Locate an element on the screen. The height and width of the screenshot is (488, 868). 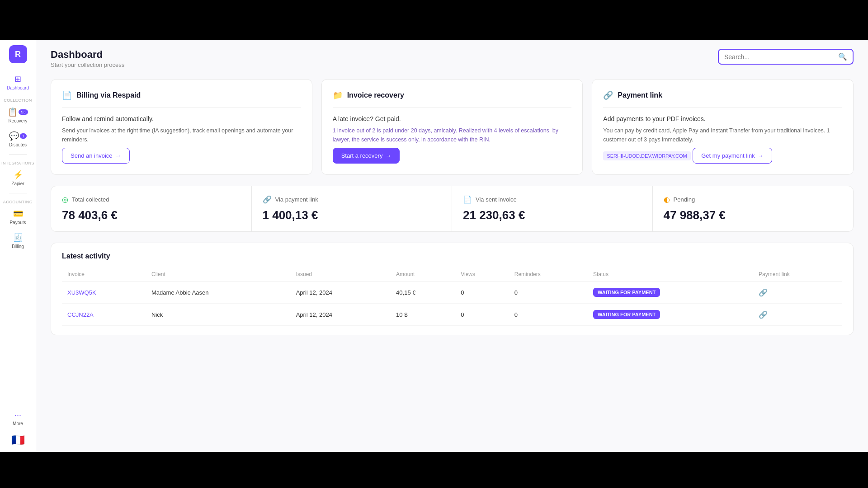
stat-via-sent-invoice: 📄 Via sent invoice 21 230,63 € is located at coordinates (552, 209).